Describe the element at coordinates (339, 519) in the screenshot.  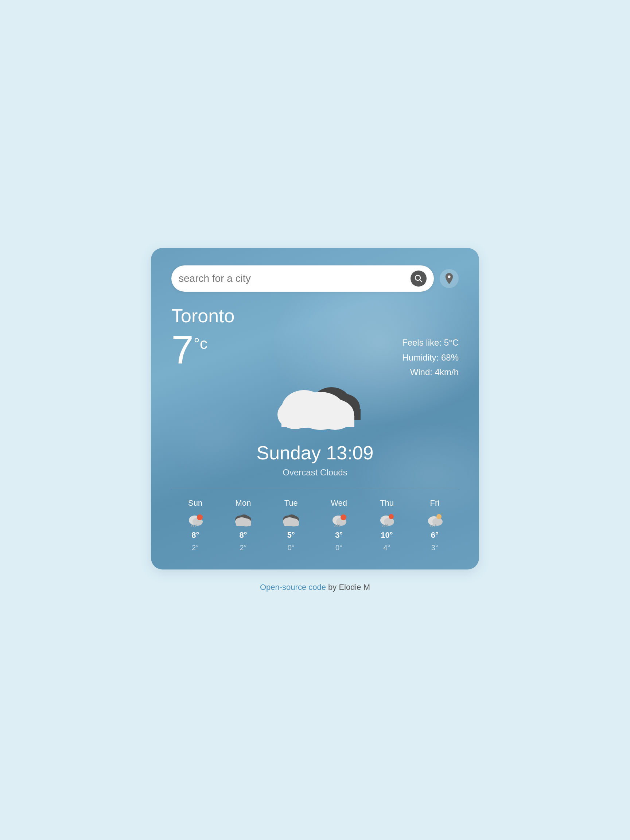
I see `forecast-wed-icon` at that location.